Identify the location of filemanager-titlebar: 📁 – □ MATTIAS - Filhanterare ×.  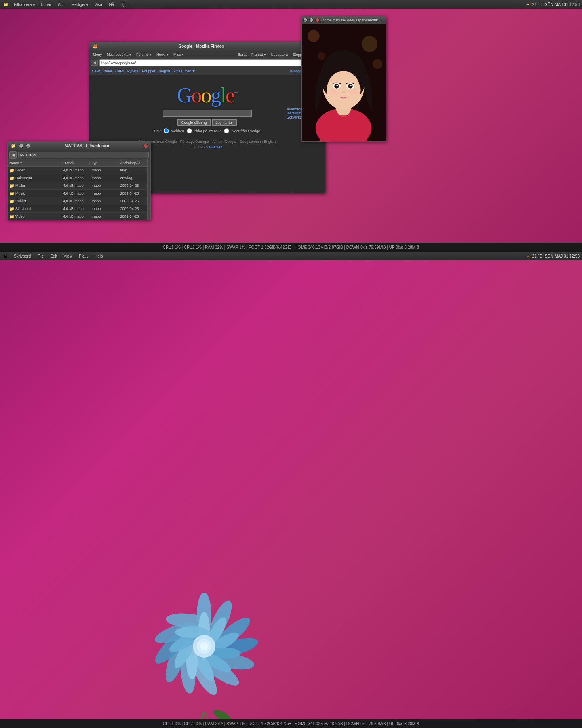
(79, 146).